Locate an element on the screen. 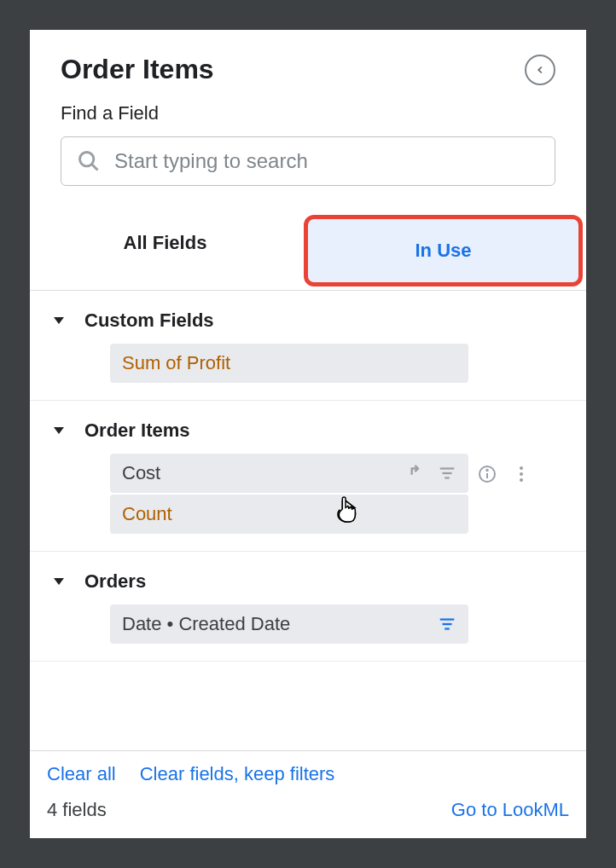  chevron-left-icon is located at coordinates (540, 70).